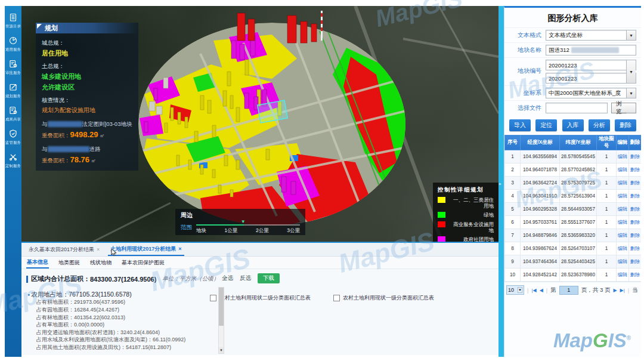  I want to click on row-number: 9, so click(513, 262).